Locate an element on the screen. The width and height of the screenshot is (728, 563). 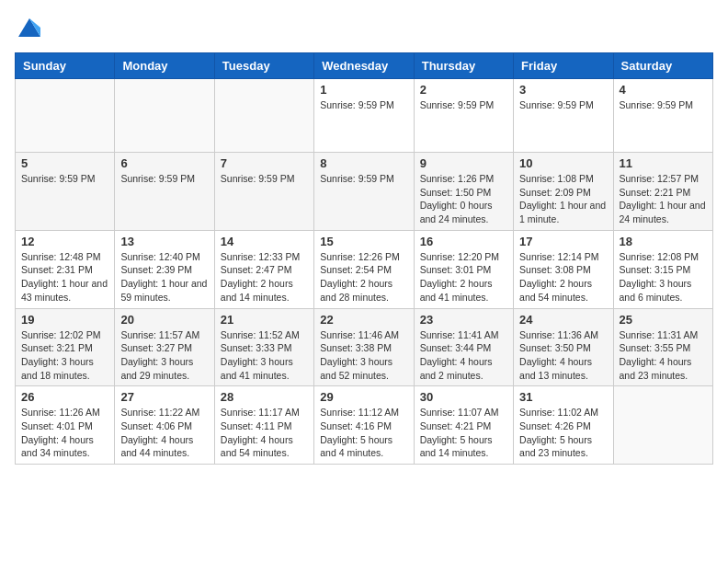
calendar-week-row: 19Sunrise: 12:02 PM Sunset: 3:21 PM Dayl… is located at coordinates (364, 348).